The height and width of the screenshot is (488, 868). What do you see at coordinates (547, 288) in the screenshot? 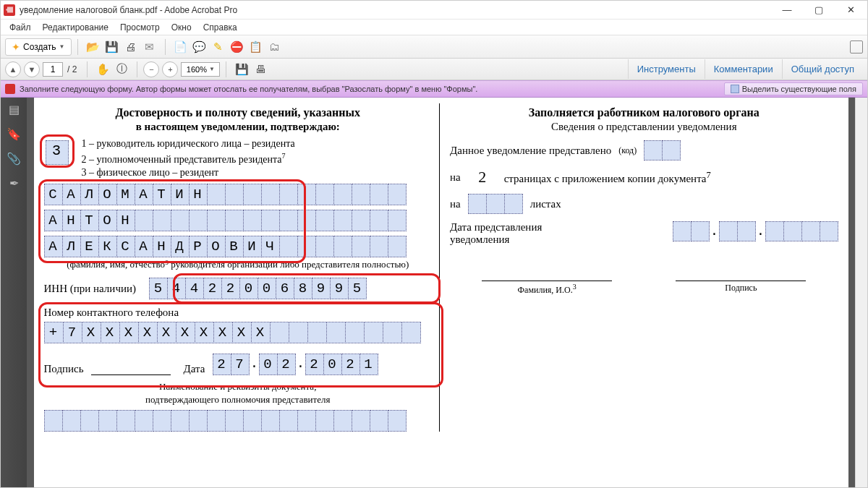
I see `official-name-label: Фамилия, И.О.3` at bounding box center [547, 288].